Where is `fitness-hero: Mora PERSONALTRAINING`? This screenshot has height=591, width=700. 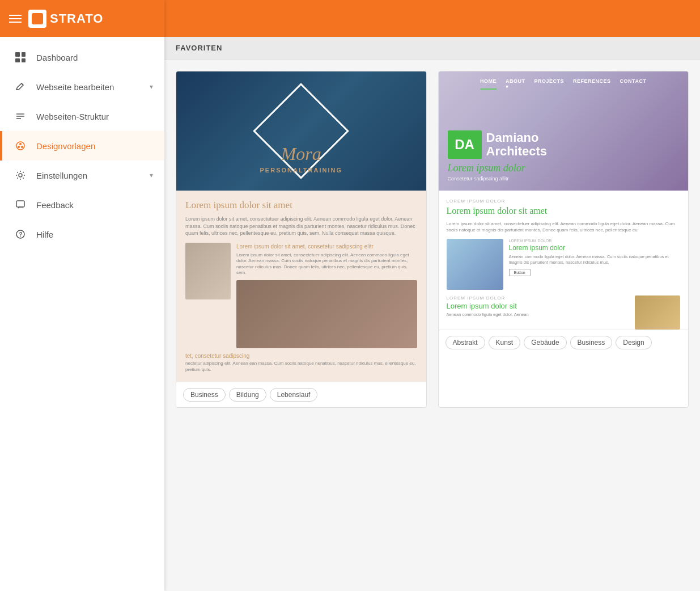 fitness-hero: Mora PERSONALTRAINING is located at coordinates (302, 131).